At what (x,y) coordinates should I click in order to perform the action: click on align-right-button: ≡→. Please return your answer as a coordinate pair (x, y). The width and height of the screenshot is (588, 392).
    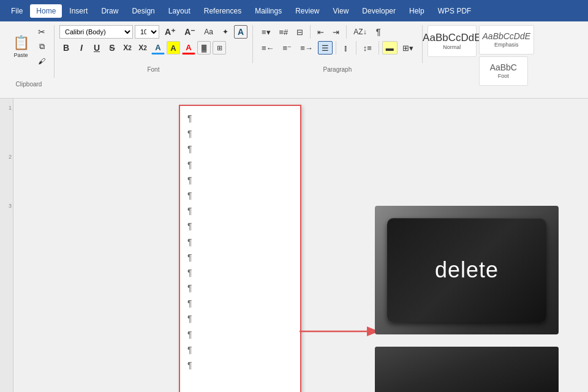
    Looking at the image, I should click on (306, 48).